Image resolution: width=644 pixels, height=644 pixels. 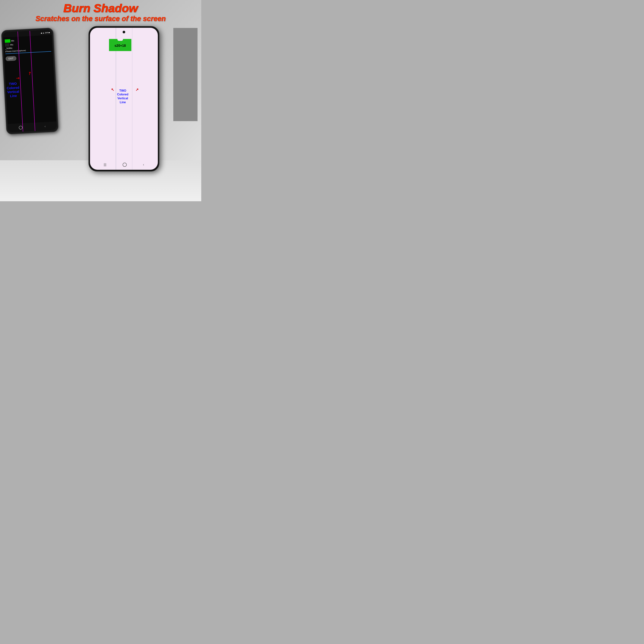 I want to click on left-phone-nav: ‹, so click(x=32, y=127).